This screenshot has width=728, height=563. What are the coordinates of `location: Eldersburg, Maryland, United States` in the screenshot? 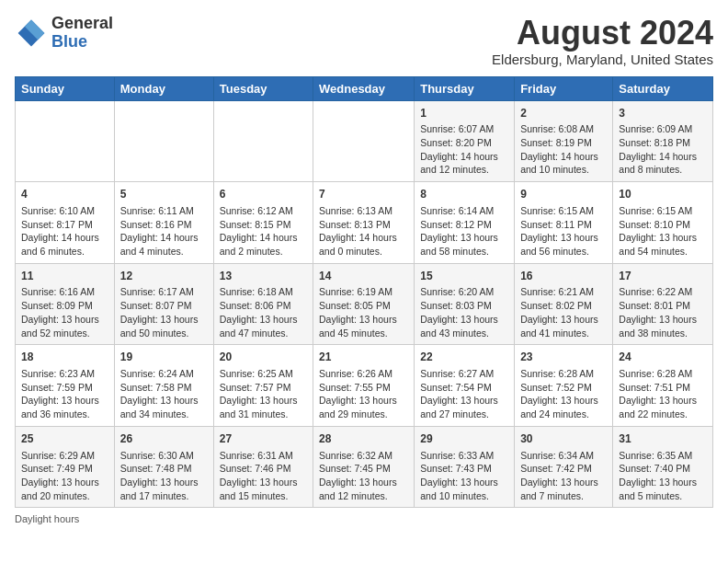 It's located at (603, 59).